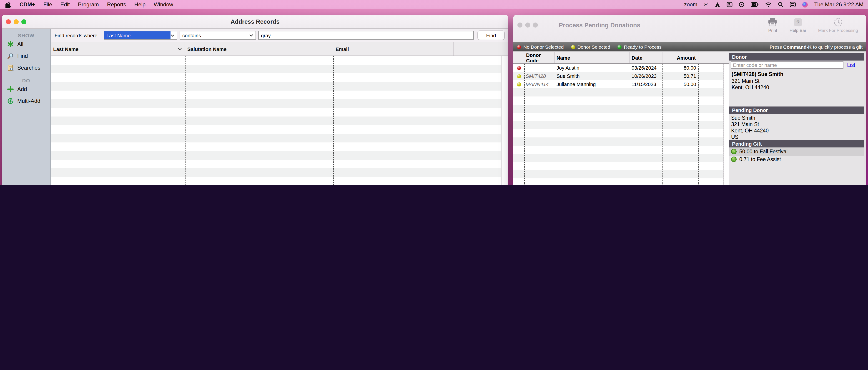 This screenshot has width=868, height=370. What do you see at coordinates (280, 35) in the screenshot?
I see `search-row: Find records where Last Name contains` at bounding box center [280, 35].